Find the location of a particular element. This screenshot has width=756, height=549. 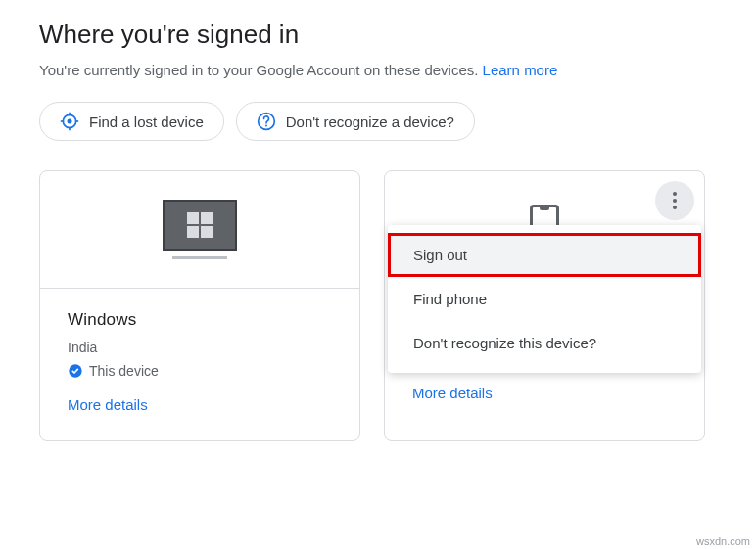

device-card-body: Windows India This device More details is located at coordinates (200, 364).